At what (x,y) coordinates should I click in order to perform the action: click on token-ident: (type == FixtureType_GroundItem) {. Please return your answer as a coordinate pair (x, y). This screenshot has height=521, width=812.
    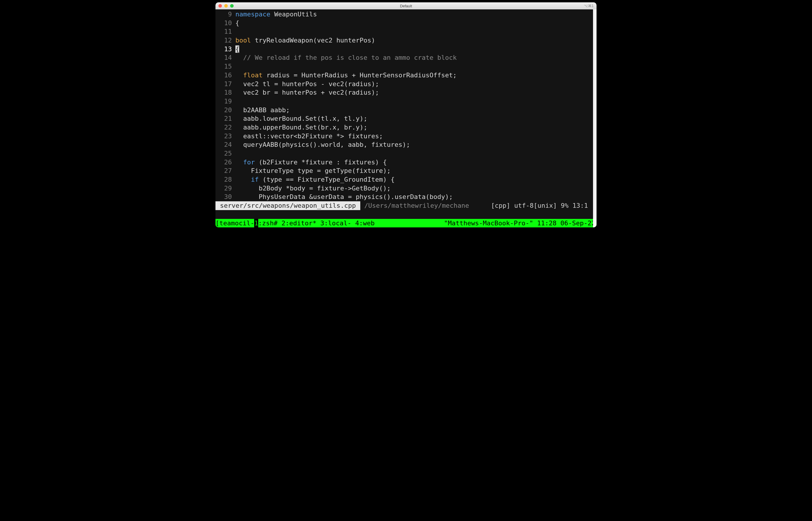
    Looking at the image, I should click on (327, 179).